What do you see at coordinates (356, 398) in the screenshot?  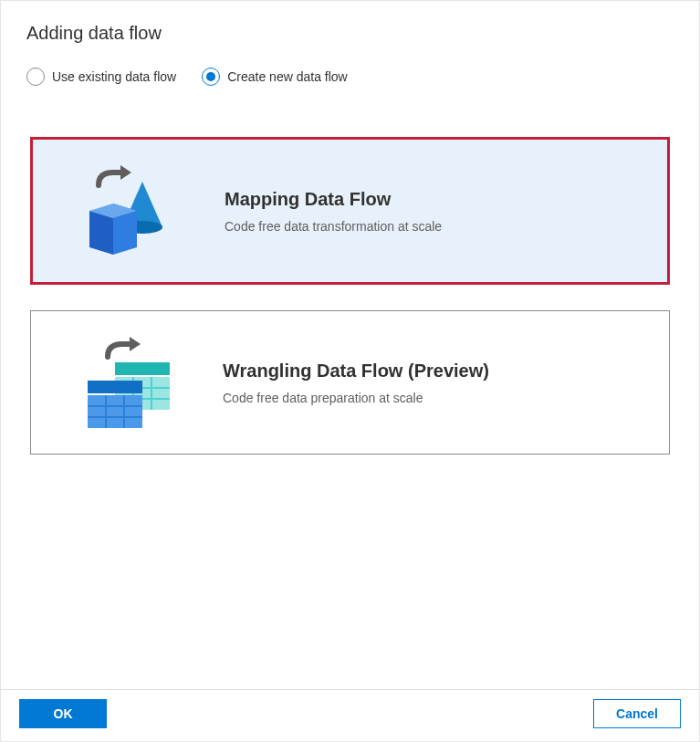 I see `card-wrangling-desc: Code free data preparation at scale` at bounding box center [356, 398].